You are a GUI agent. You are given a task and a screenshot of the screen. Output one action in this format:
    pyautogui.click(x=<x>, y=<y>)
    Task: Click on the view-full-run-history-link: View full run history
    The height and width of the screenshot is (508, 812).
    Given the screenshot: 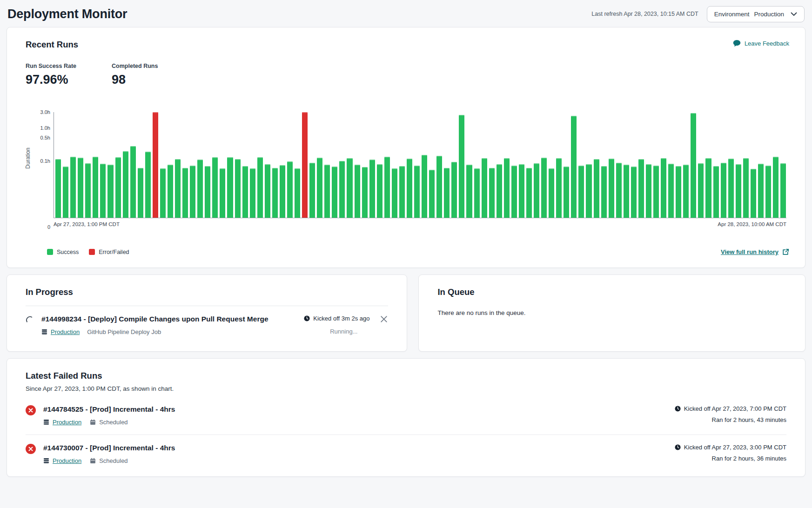 What is the action you would take?
    pyautogui.click(x=755, y=252)
    